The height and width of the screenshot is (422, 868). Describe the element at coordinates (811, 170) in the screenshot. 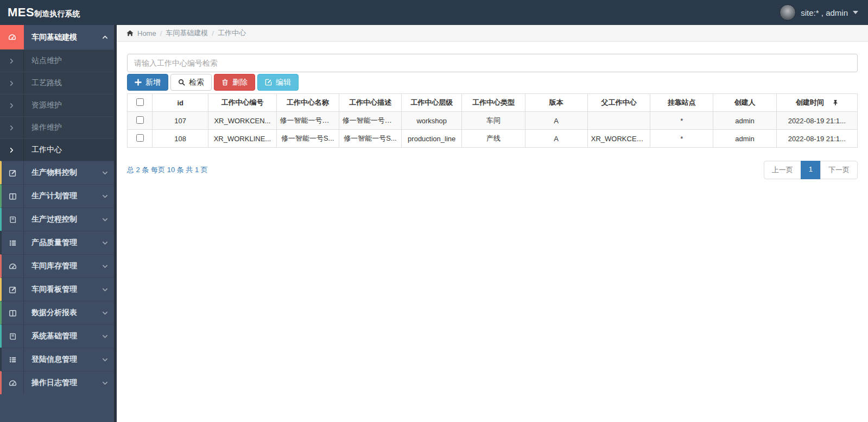

I see `page-1-button: 1` at that location.